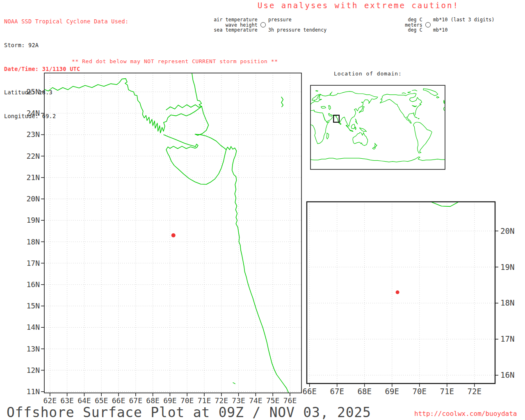 The image size is (525, 420). Describe the element at coordinates (33, 349) in the screenshot. I see `y-axis-tick-label: 13N` at that location.